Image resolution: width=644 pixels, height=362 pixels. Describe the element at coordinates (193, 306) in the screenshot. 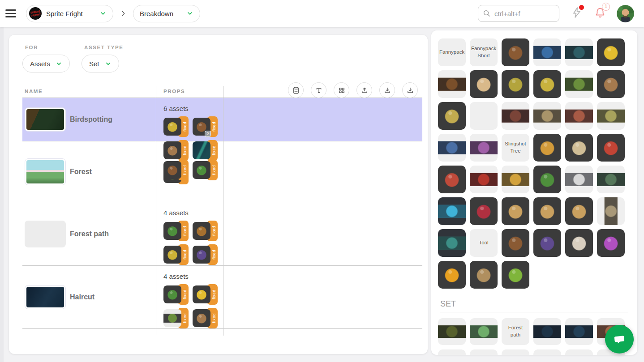

I see `asset-chip-list: fixed fixed fixed` at that location.